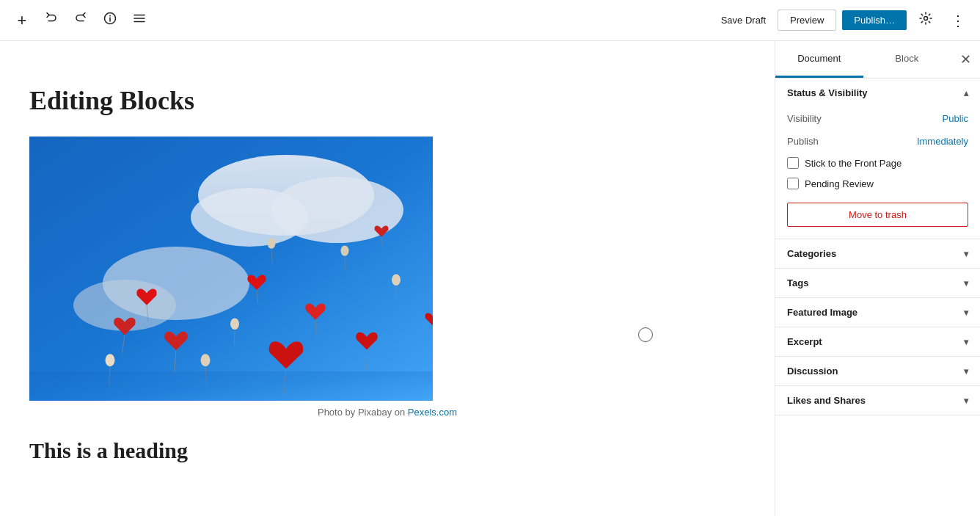 This screenshot has width=980, height=516. Describe the element at coordinates (81, 21) in the screenshot. I see `redo-icon` at that location.